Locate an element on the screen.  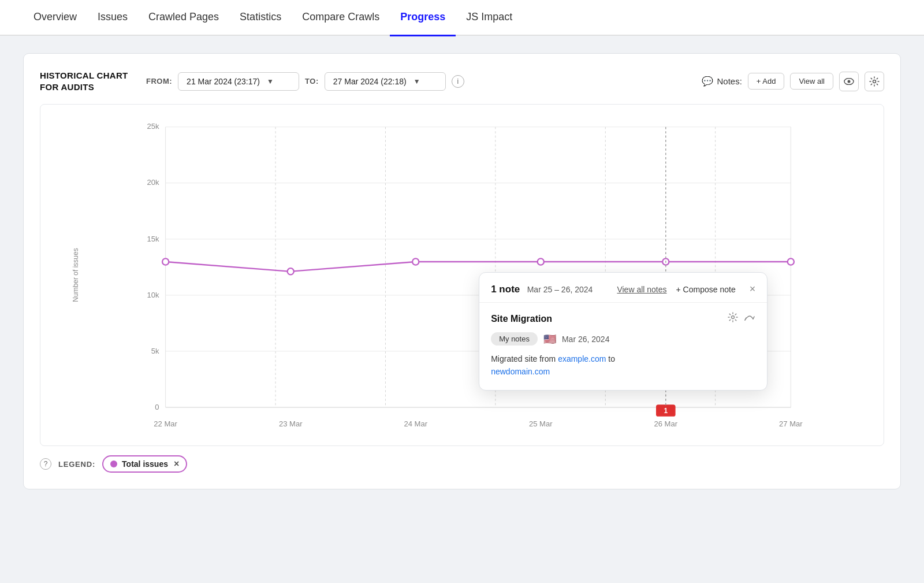
nav-issues: Issues is located at coordinates (113, 18).